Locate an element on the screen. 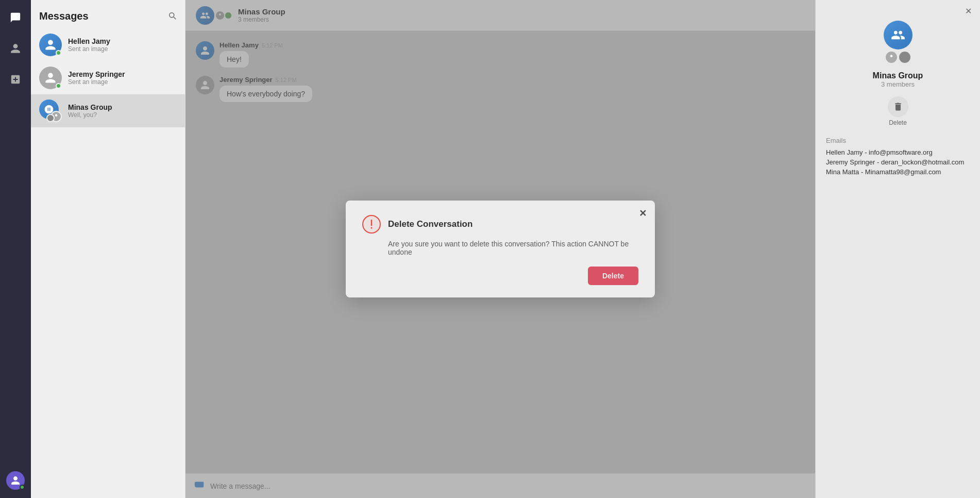 The image size is (980, 498). panel-emails-title: Emails is located at coordinates (898, 140).